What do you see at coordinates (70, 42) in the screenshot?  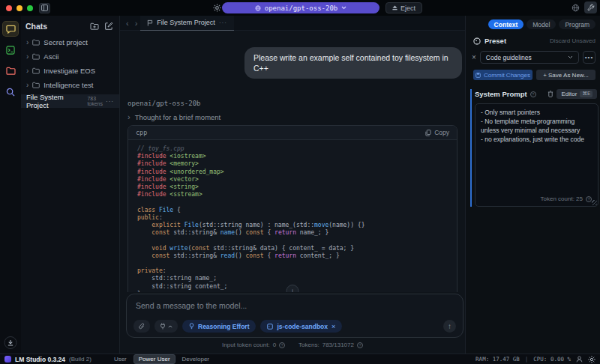 I see `sidebar-folder-secret-project: › Secret project` at bounding box center [70, 42].